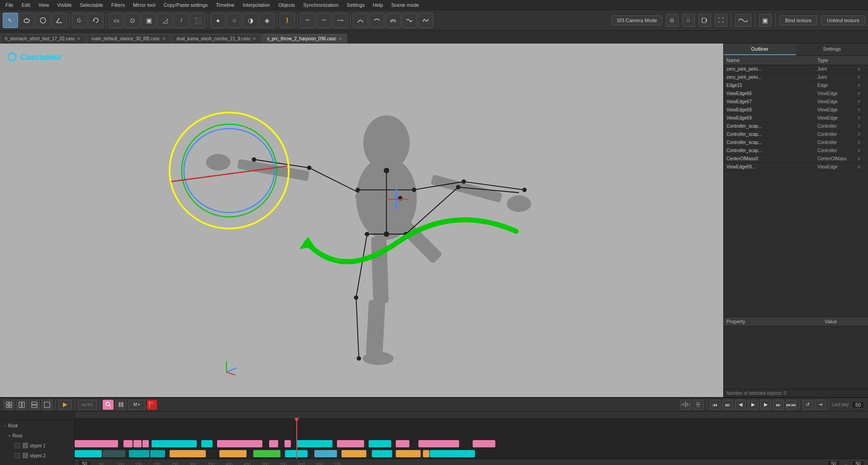  I want to click on camera-mode-button: Sf3 Camera Mode, so click(637, 20).